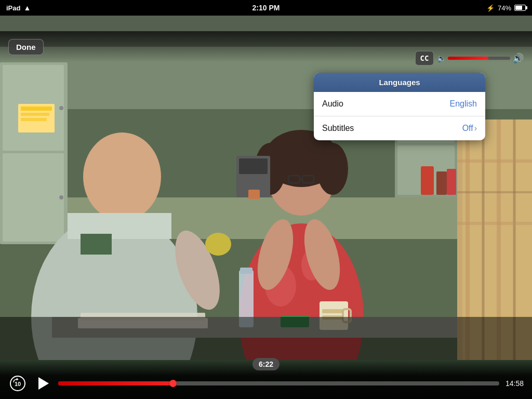  I want to click on play-button, so click(43, 383).